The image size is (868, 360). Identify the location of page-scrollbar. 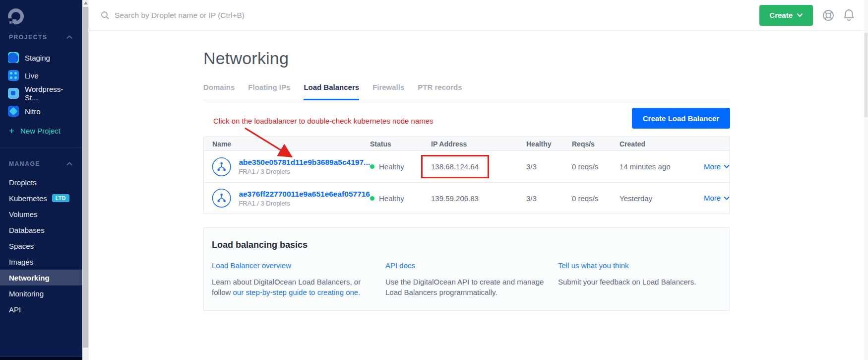
(866, 180).